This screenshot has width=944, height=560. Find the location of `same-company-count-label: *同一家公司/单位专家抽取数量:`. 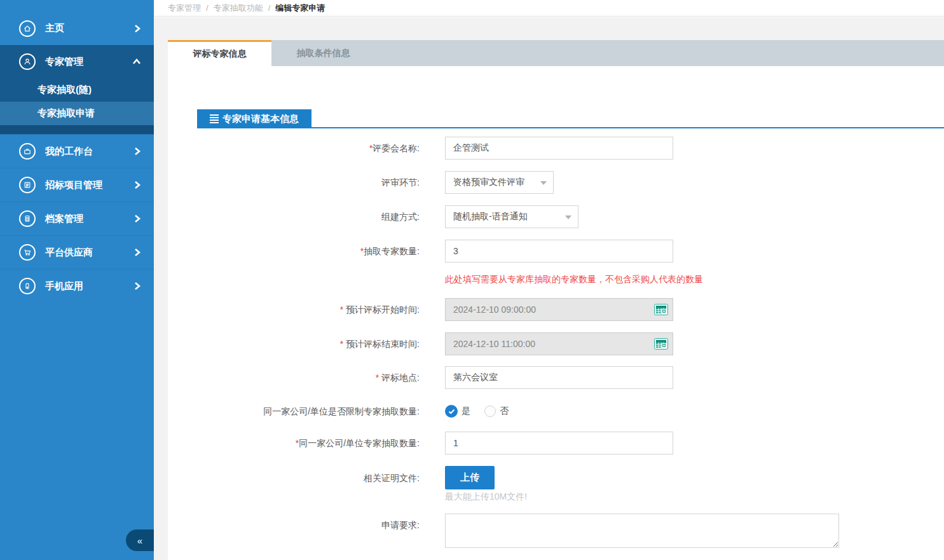

same-company-count-label: *同一家公司/单位专家抽取数量: is located at coordinates (294, 443).